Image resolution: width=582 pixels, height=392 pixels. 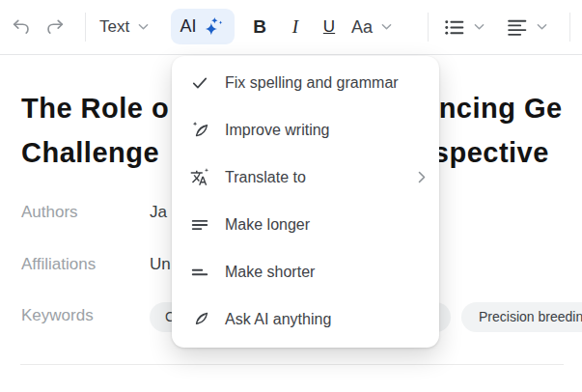 What do you see at coordinates (517, 27) in the screenshot?
I see `align-left-icon` at bounding box center [517, 27].